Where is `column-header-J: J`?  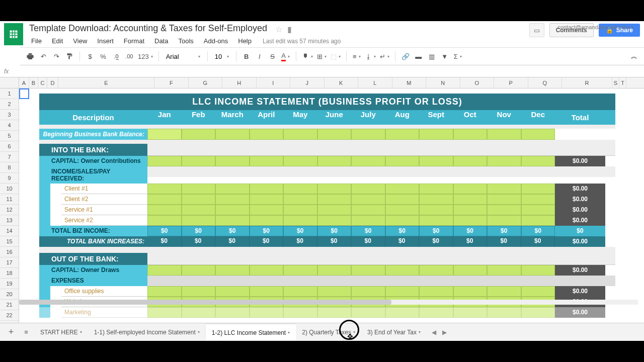 column-header-J: J is located at coordinates (307, 82).